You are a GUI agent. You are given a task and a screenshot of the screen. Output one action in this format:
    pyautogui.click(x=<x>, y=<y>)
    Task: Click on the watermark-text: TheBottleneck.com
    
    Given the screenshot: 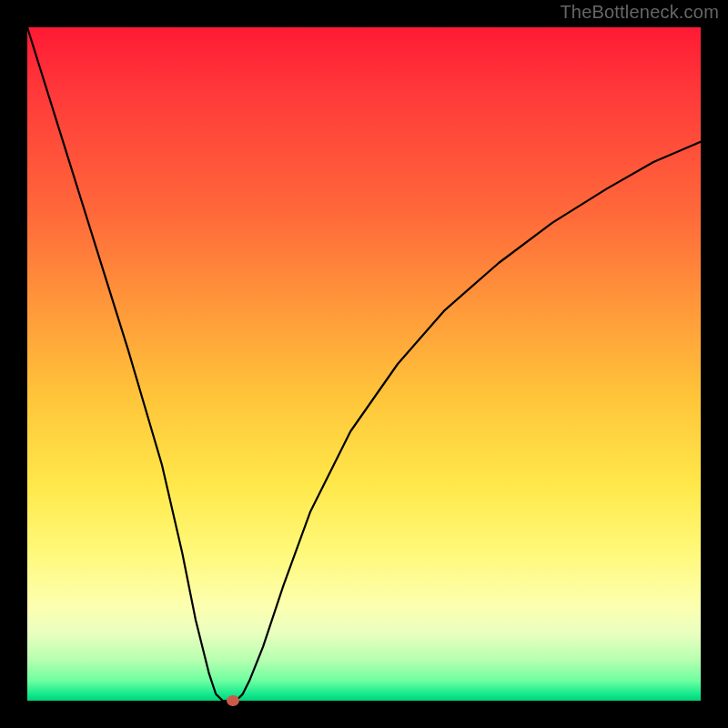 What is the action you would take?
    pyautogui.click(x=639, y=13)
    